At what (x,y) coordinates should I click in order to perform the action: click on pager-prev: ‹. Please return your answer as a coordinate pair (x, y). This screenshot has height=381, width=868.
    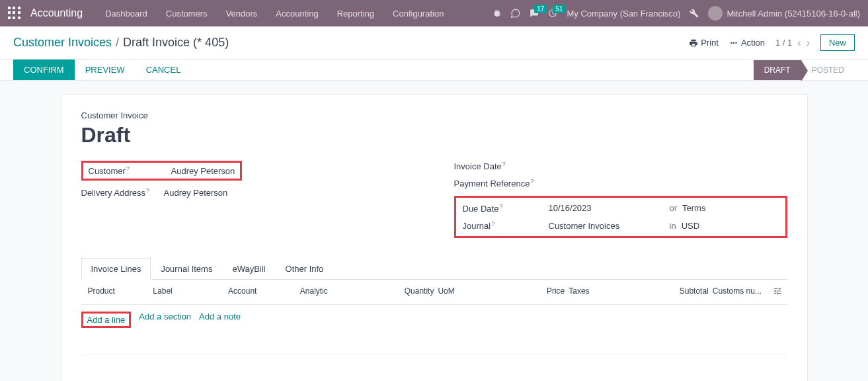
    Looking at the image, I should click on (799, 43).